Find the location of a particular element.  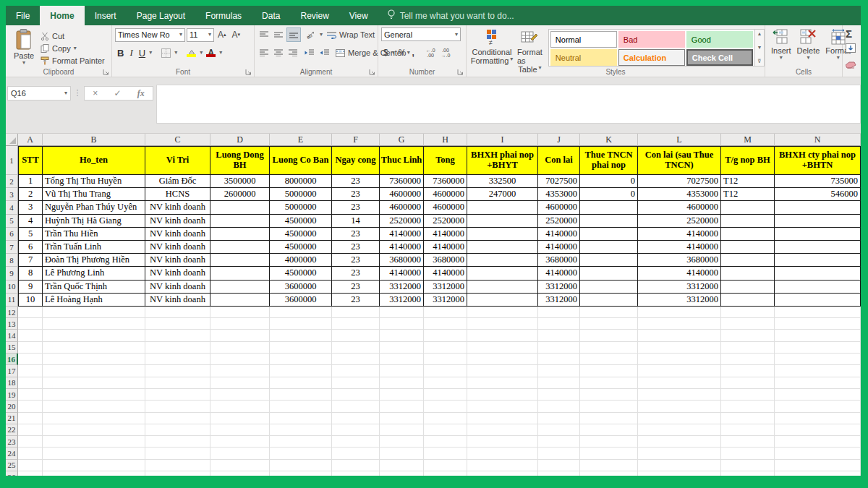

cut-button: Cut is located at coordinates (72, 36).